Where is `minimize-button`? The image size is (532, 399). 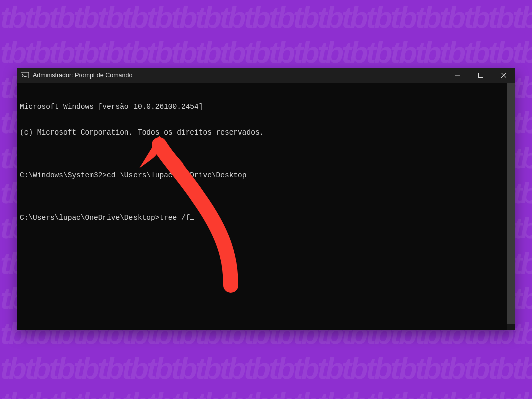
minimize-button is located at coordinates (458, 75).